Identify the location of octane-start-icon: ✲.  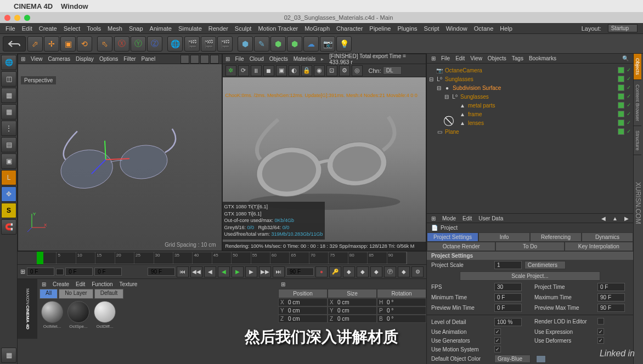
(231, 71).